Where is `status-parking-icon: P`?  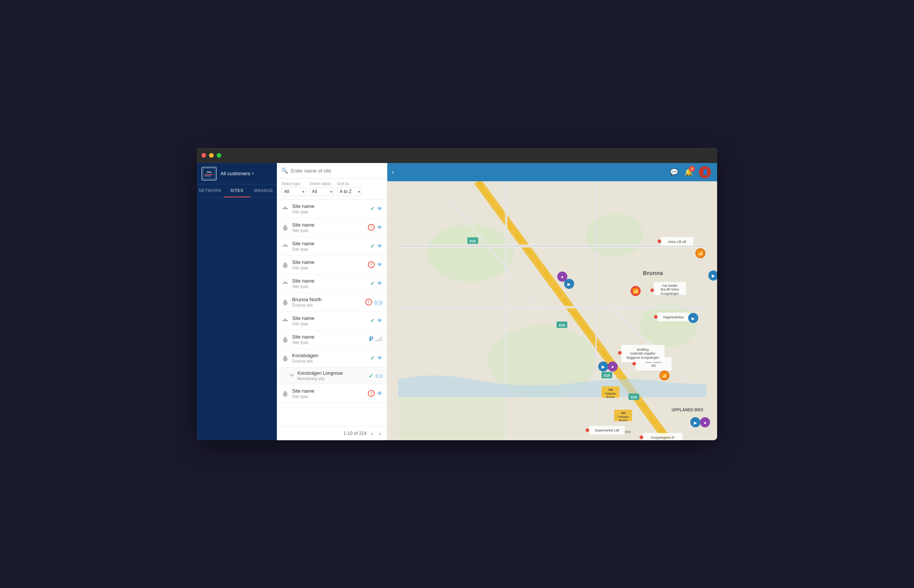
status-parking-icon: P is located at coordinates (371, 339).